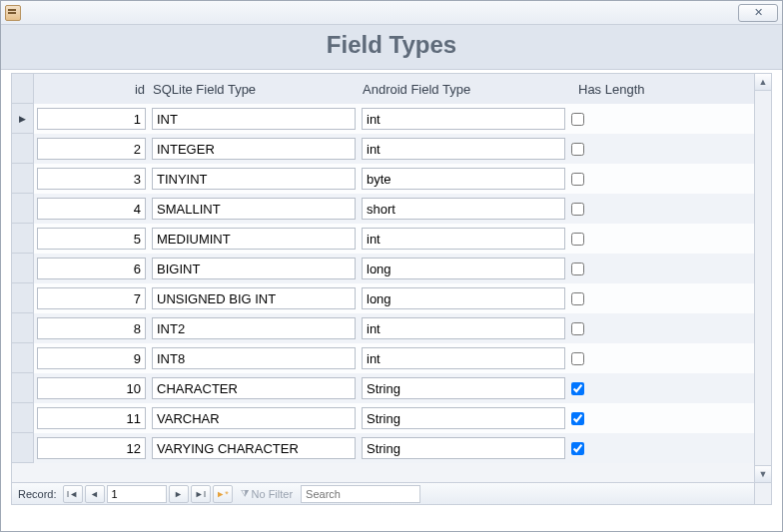  I want to click on col-header-sqlite: SQLite Field Type, so click(254, 90).